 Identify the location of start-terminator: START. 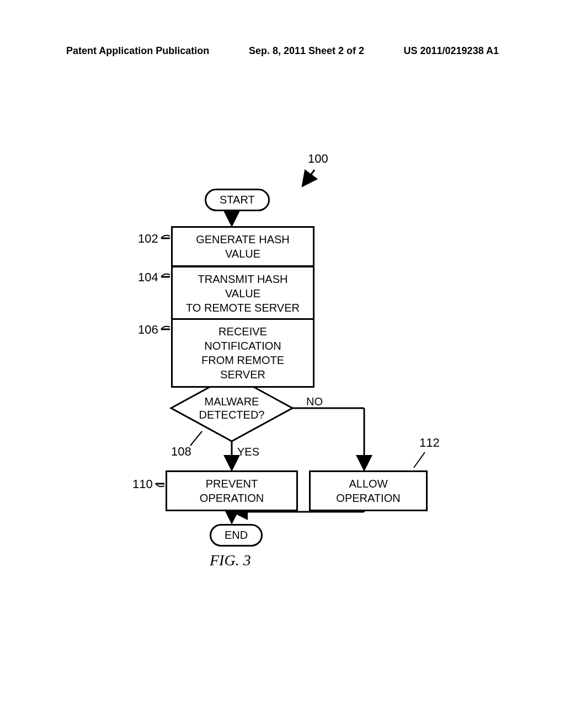
(237, 200).